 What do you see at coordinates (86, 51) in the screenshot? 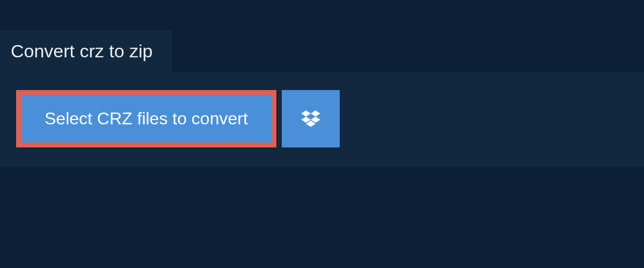
I see `tab-convert: Convert crz to zip` at bounding box center [86, 51].